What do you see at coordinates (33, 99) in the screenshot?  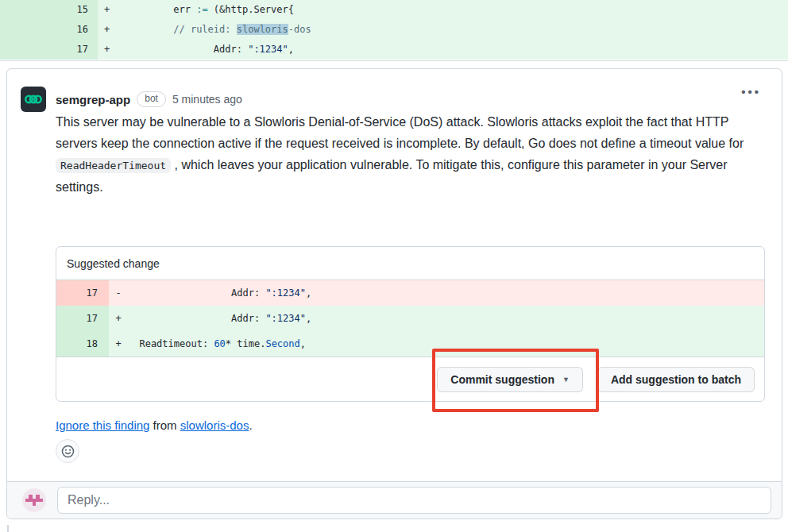 I see `semgrep-logo-icon` at bounding box center [33, 99].